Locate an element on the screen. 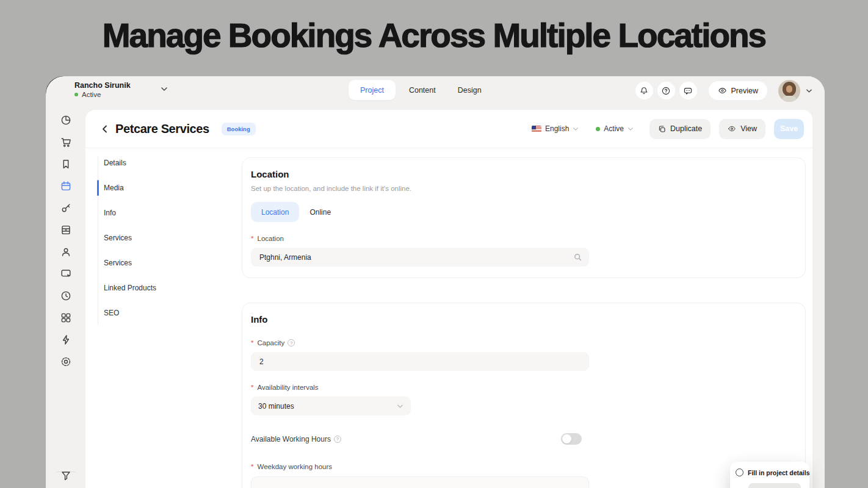 This screenshot has width=868, height=488. user-icon is located at coordinates (66, 252).